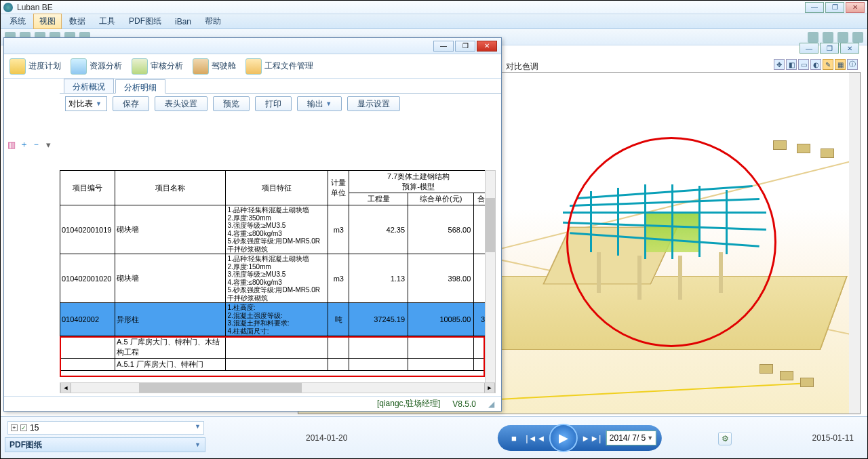  Describe the element at coordinates (77, 22) in the screenshot. I see `menu-data: 数据` at that location.